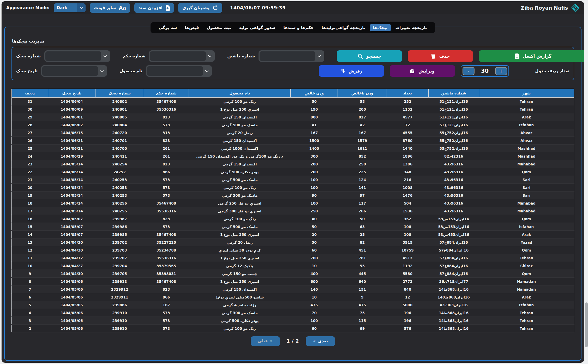 The width and height of the screenshot is (588, 364). I want to click on action-row-1: جستجو حذف گزارش اکسل, so click(461, 56).